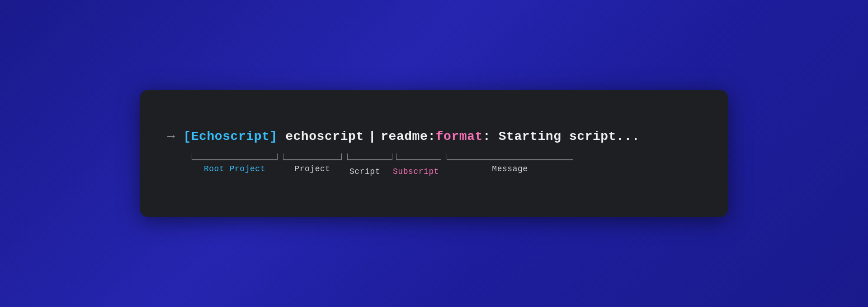 The height and width of the screenshot is (307, 868). Describe the element at coordinates (235, 163) in the screenshot. I see `annotation-root-project: Root Project` at that location.